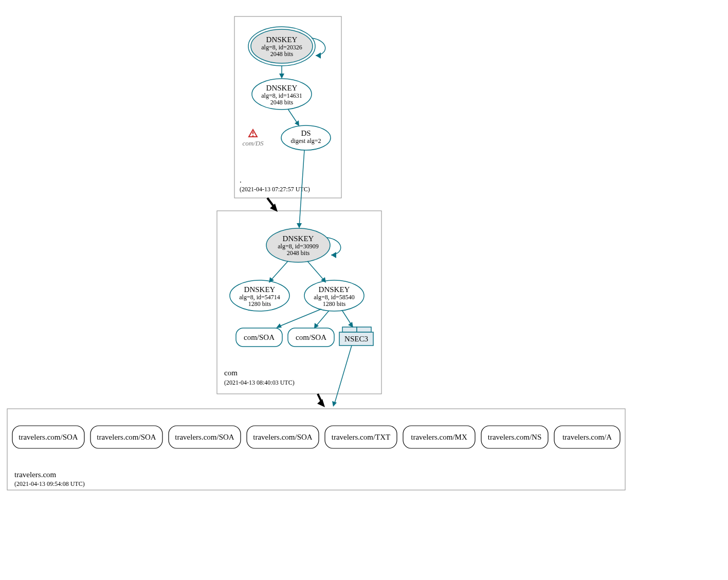 This screenshot has width=728, height=580. What do you see at coordinates (283, 437) in the screenshot?
I see `trav-rr-3: travelers.com/SOA` at bounding box center [283, 437].